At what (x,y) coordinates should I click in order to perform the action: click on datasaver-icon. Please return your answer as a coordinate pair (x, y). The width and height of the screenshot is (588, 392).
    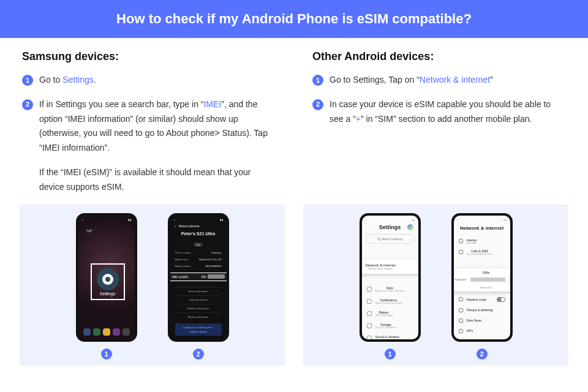
    Looking at the image, I should click on (461, 321).